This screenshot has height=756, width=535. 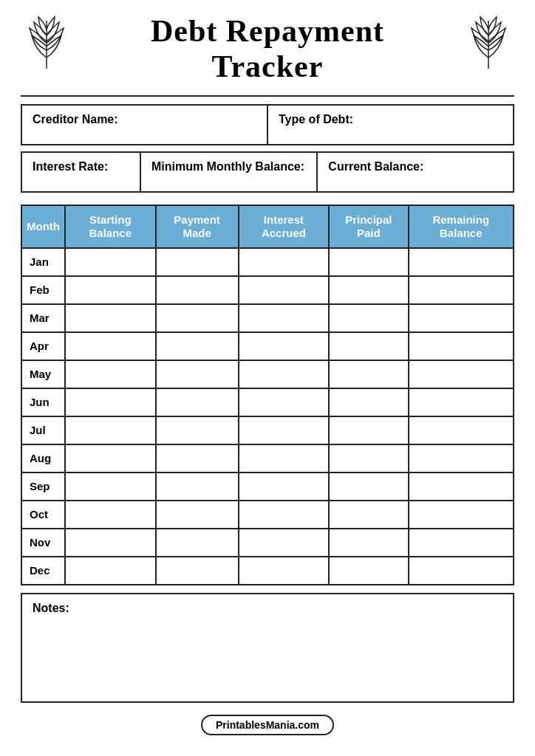 I want to click on type-of-debt-label: Type of Debt:, so click(x=316, y=120).